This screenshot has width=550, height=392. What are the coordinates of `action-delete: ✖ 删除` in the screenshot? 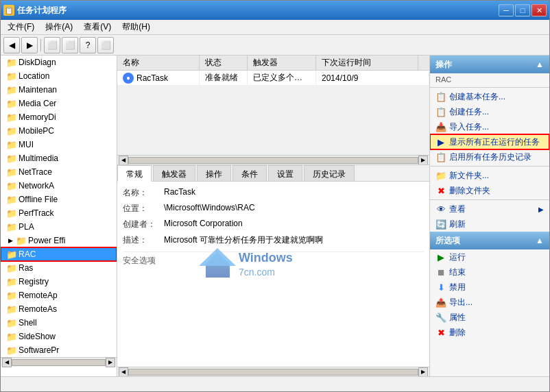 It's located at (490, 332).